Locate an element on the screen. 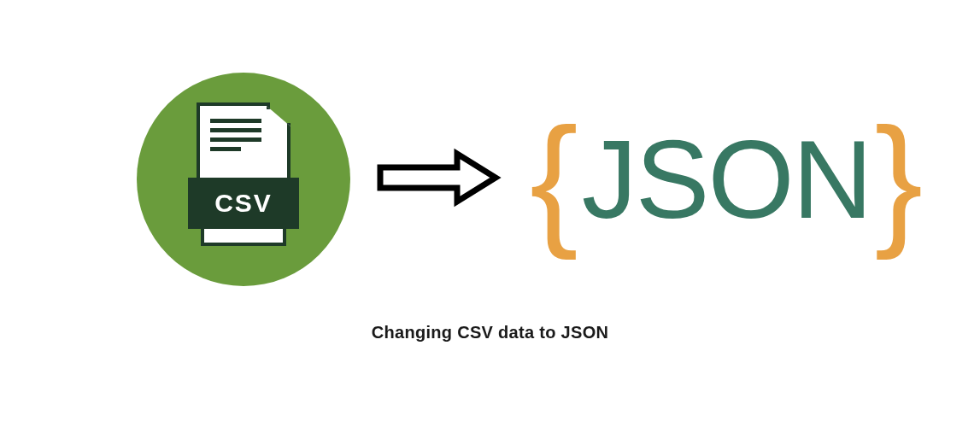  csv-icon: CSV is located at coordinates (244, 179).